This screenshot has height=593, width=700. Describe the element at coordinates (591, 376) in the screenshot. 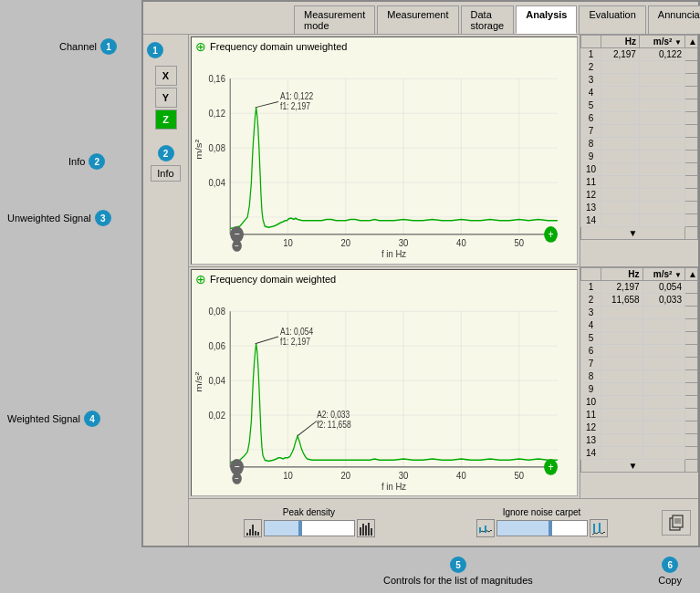

I see `row-num: 8` at that location.